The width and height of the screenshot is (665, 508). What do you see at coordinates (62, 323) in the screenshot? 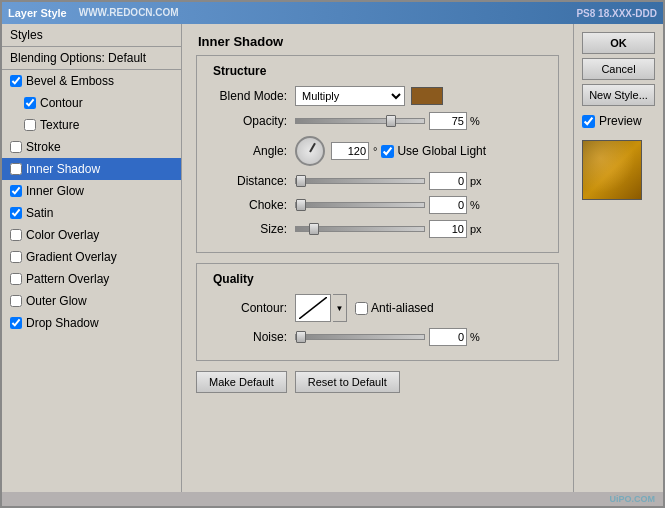
I see `drop-shadow-label: Drop Shadow` at bounding box center [62, 323].